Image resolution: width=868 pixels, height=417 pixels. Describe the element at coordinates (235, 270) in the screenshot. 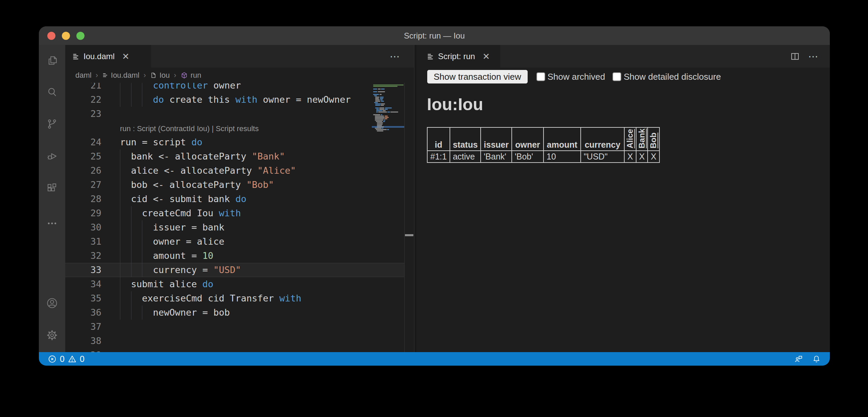

I see `code-line: 33 currency = "USD"` at that location.